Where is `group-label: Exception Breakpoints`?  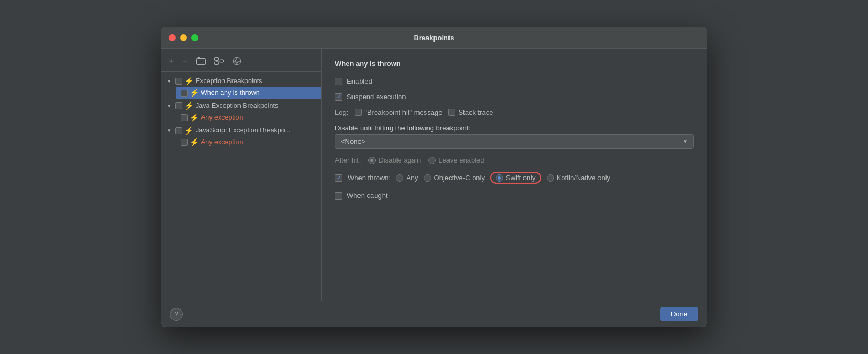
group-label: Exception Breakpoints is located at coordinates (229, 81).